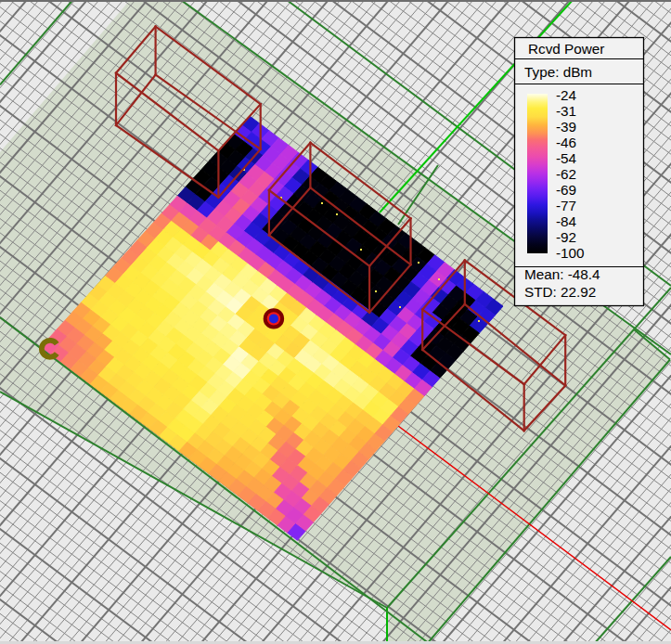 The width and height of the screenshot is (671, 644). I want to click on svg-text: -62, so click(566, 174).